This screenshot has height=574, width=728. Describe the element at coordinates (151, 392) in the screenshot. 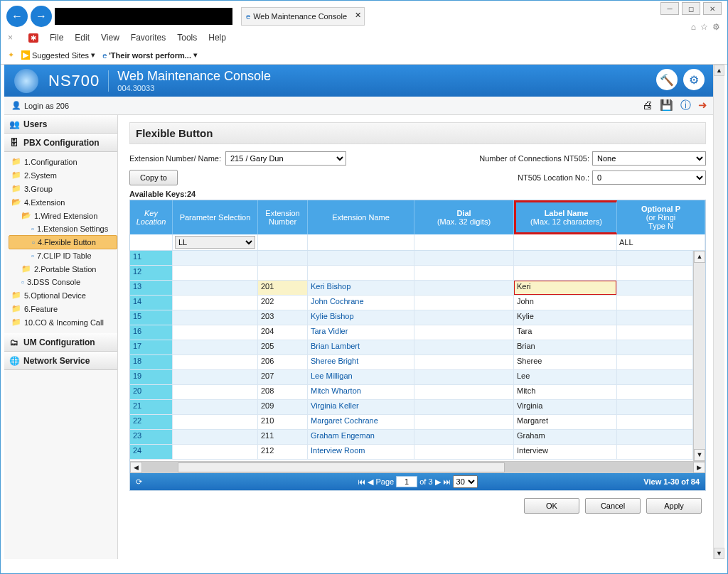

I see `cell-key: 20` at that location.